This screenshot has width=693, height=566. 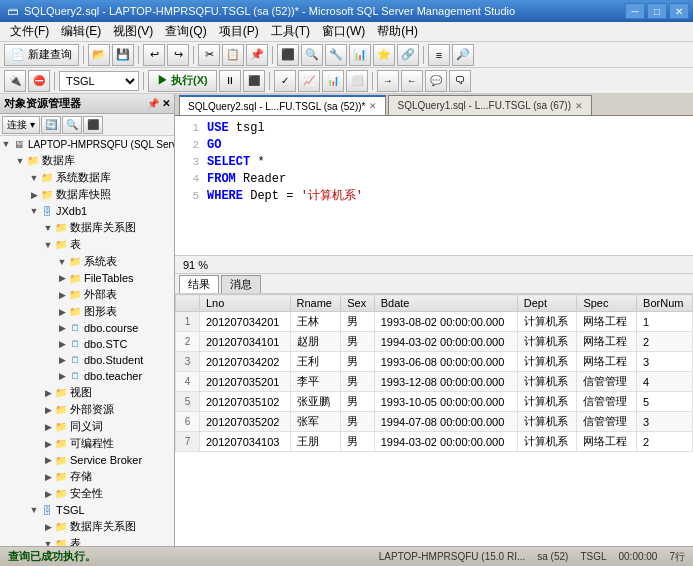 I want to click on table-row: 3201207034202王利男1993-06-08 00:00:00.000计…, so click(x=434, y=362).